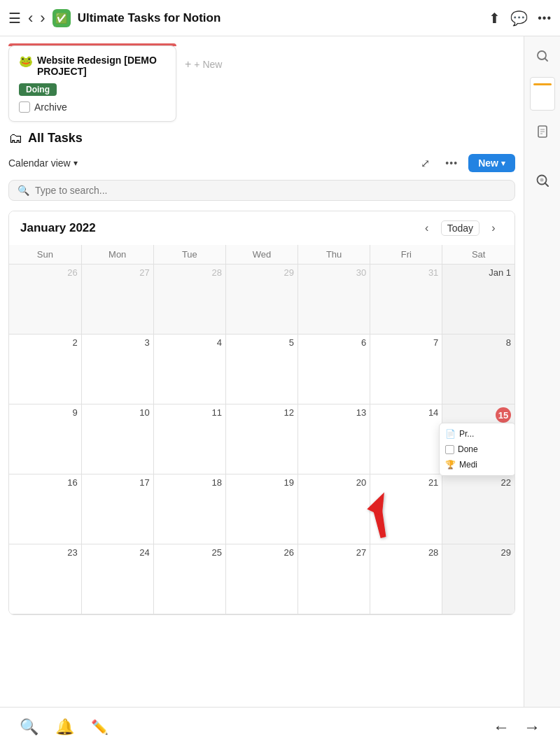  Describe the element at coordinates (542, 181) in the screenshot. I see `sidebar-magnify-icon` at that location.